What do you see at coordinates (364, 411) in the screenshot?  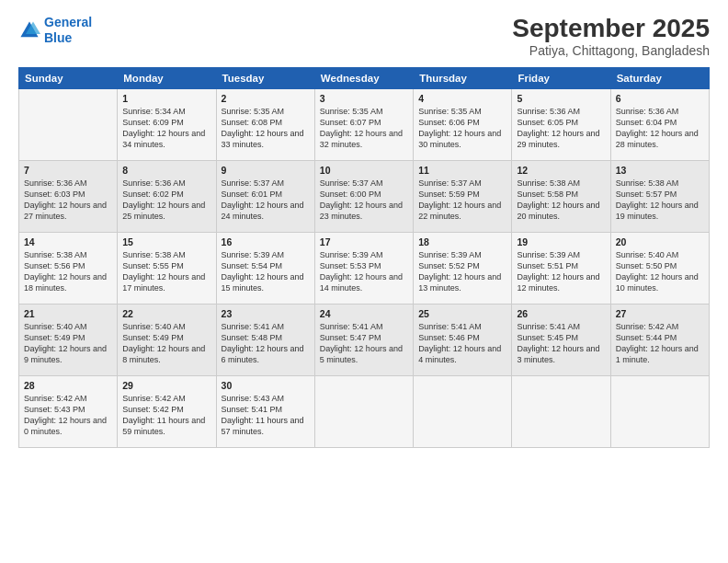 I see `cell-w5-d4` at bounding box center [364, 411].